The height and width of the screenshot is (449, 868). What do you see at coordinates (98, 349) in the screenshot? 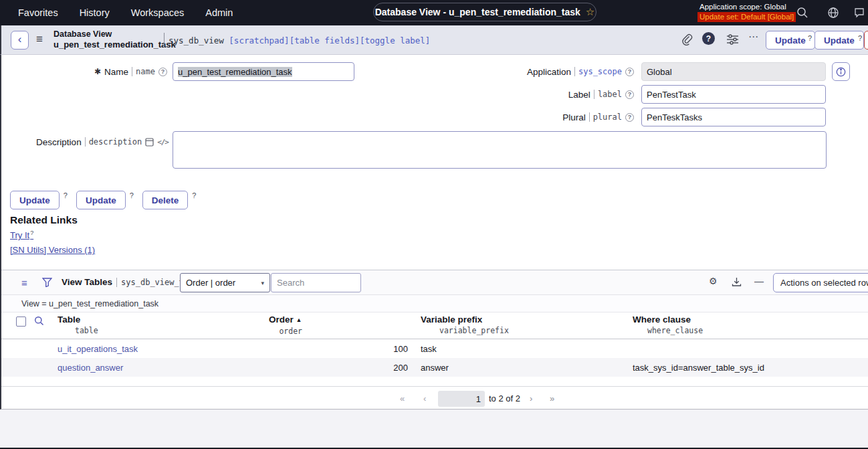
I see `row-table-link: u_it_operations_task` at bounding box center [98, 349].